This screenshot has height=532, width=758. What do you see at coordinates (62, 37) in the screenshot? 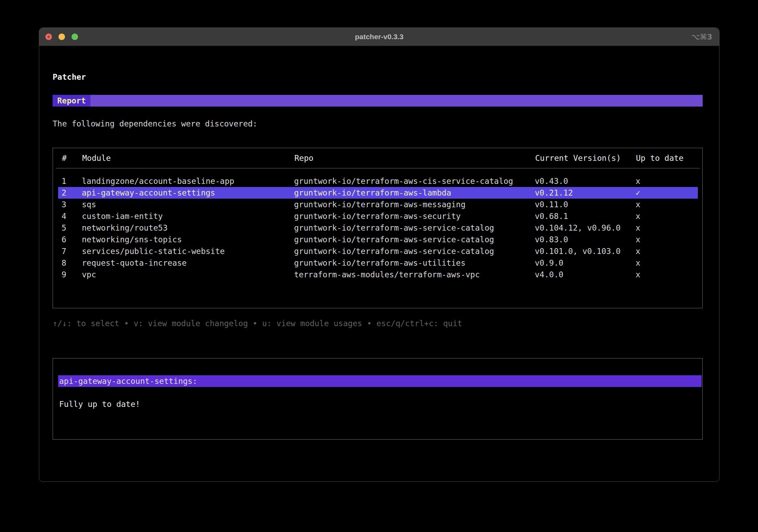
I see `minimize-button` at bounding box center [62, 37].